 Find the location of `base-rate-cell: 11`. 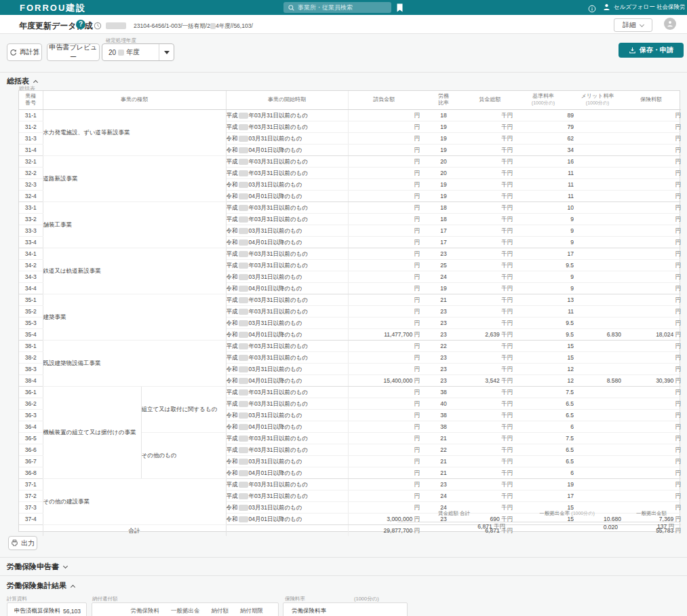

base-rate-cell: 11 is located at coordinates (543, 195).